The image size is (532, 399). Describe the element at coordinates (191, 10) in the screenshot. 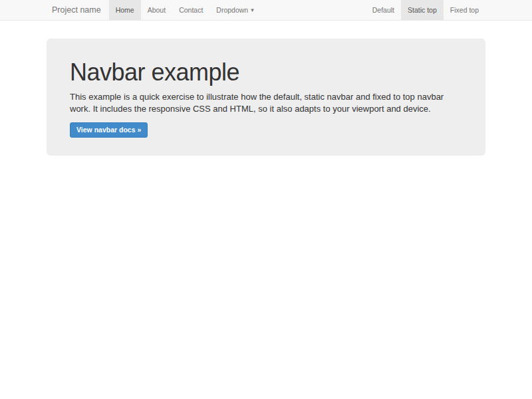

I see `nav-item-contact: Contact` at that location.